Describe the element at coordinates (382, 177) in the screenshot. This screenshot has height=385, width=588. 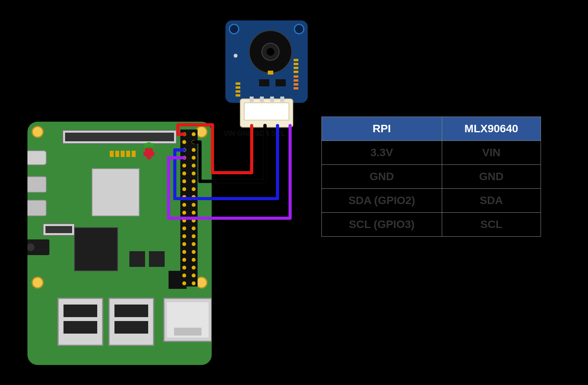
I see `cell-rpi: GND` at that location.